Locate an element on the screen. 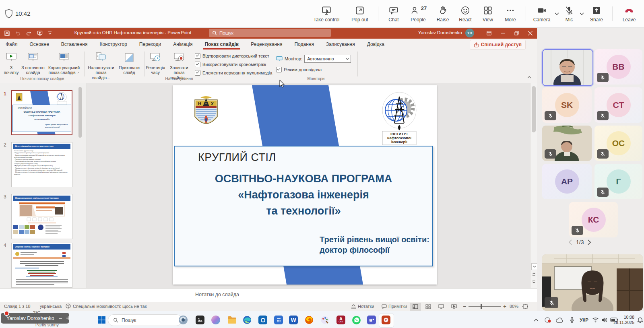 This screenshot has width=644, height=328. pop-out-button: Pop out is located at coordinates (360, 14).